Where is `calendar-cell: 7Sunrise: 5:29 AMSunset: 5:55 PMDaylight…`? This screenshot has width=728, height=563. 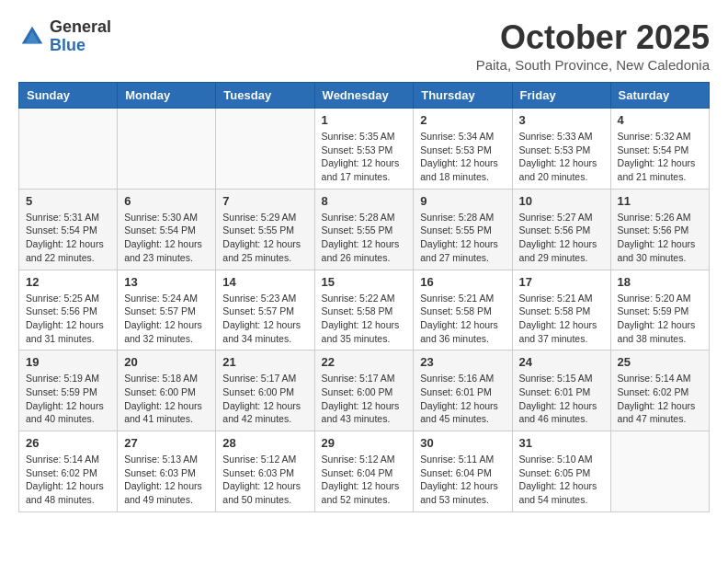
calendar-cell: 7Sunrise: 5:29 AMSunset: 5:55 PMDaylight… is located at coordinates (265, 229).